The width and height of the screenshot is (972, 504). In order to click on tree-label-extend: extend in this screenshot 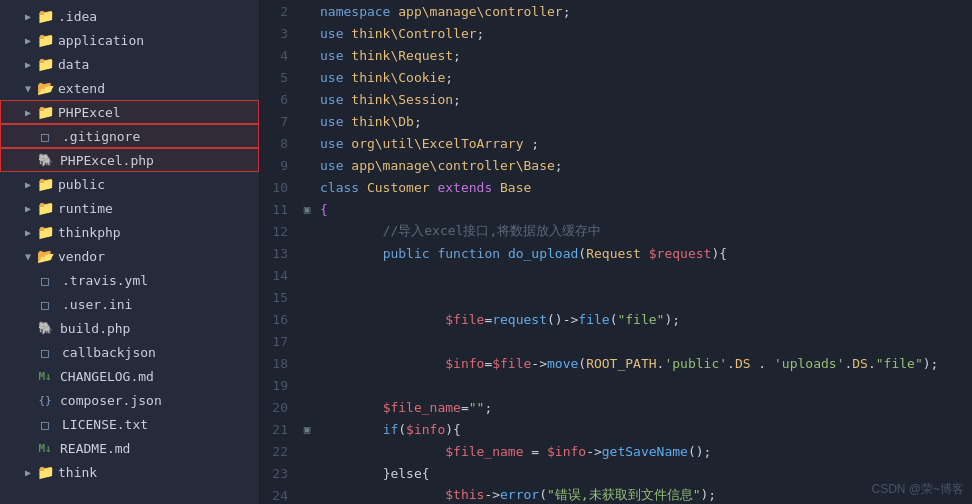, I will do `click(82, 88)`.